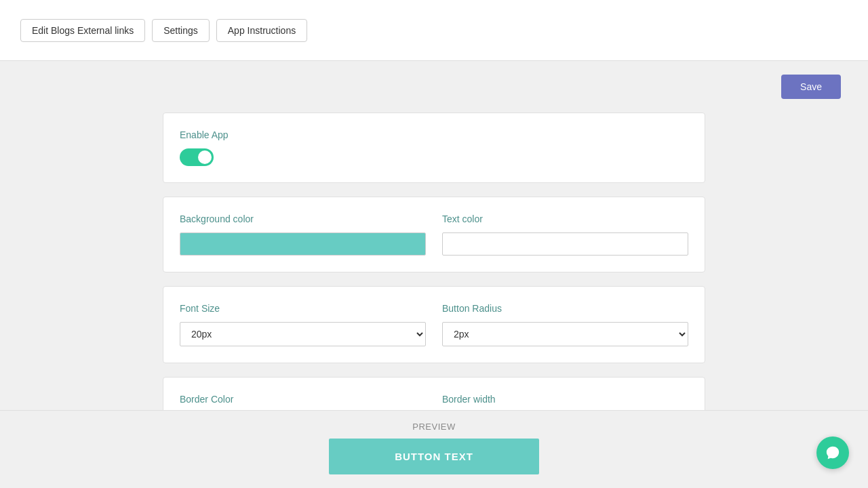 The width and height of the screenshot is (868, 488). What do you see at coordinates (180, 30) in the screenshot?
I see `nav-settings-btn: Settings` at bounding box center [180, 30].